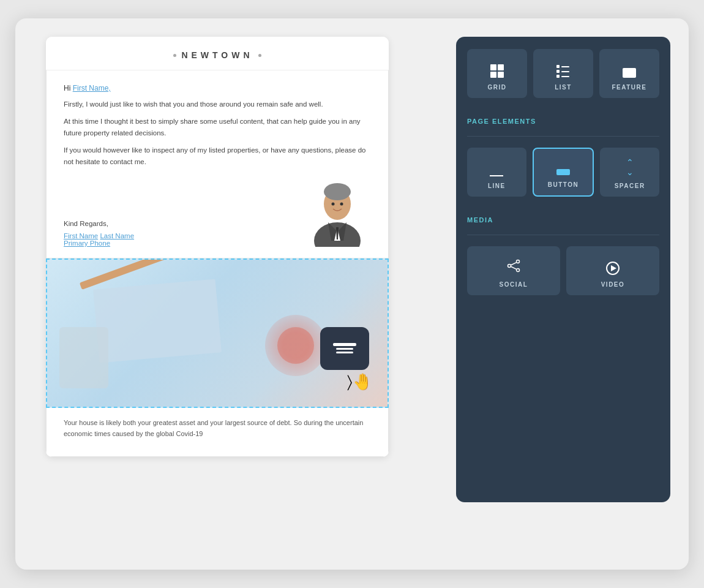 This screenshot has width=704, height=588. Describe the element at coordinates (99, 236) in the screenshot. I see `signature-name: First Name Last Name` at that location.